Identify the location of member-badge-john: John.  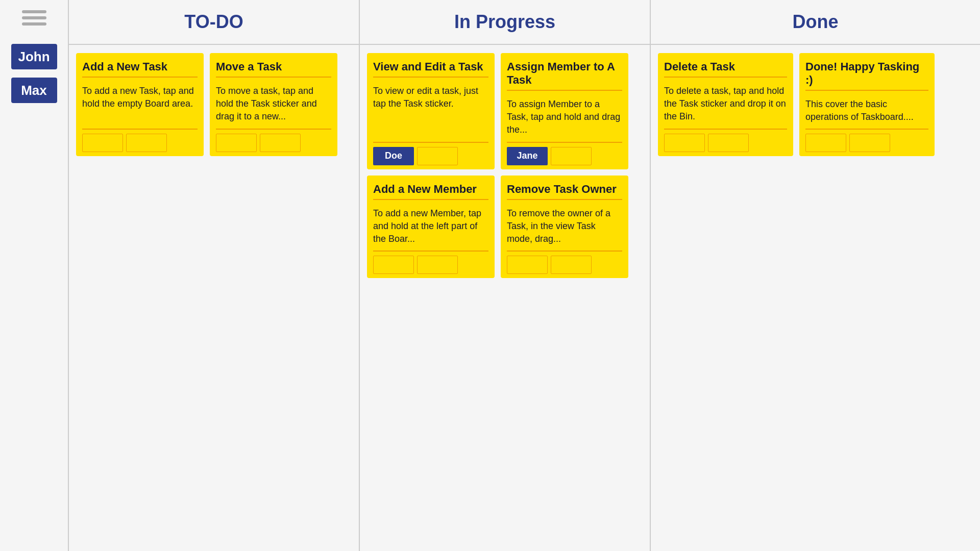
(34, 57).